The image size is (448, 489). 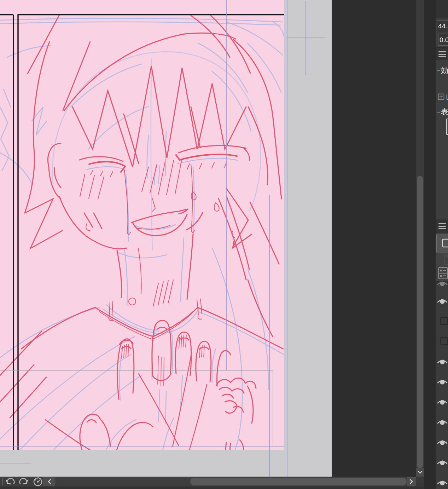 I want to click on scrollbar-corner, so click(x=420, y=482).